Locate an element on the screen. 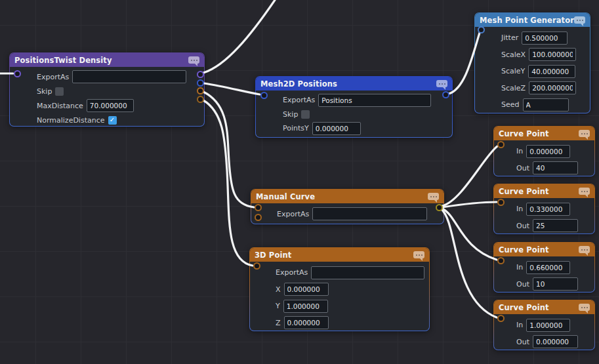 The image size is (599, 364). node-mesh-point-generator: Mesh Point GeneratorJitterScaleXScaleYSc… is located at coordinates (533, 63).